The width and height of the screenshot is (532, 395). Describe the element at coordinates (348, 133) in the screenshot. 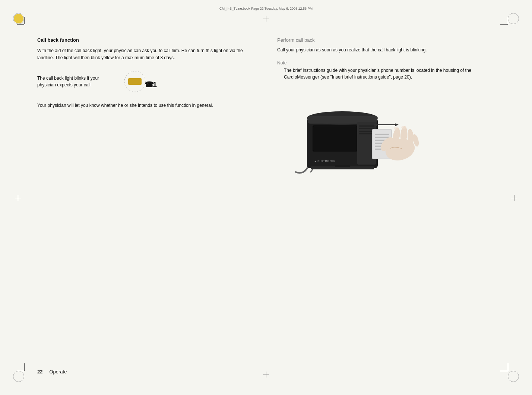

I see `cardiomessenger-svg: ● BIOTRONIK` at that location.